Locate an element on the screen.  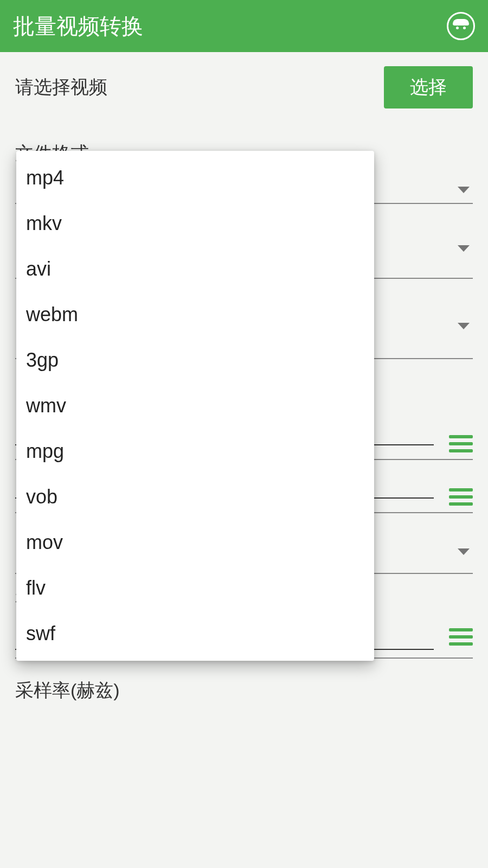
format-option-mov: mov is located at coordinates (195, 542).